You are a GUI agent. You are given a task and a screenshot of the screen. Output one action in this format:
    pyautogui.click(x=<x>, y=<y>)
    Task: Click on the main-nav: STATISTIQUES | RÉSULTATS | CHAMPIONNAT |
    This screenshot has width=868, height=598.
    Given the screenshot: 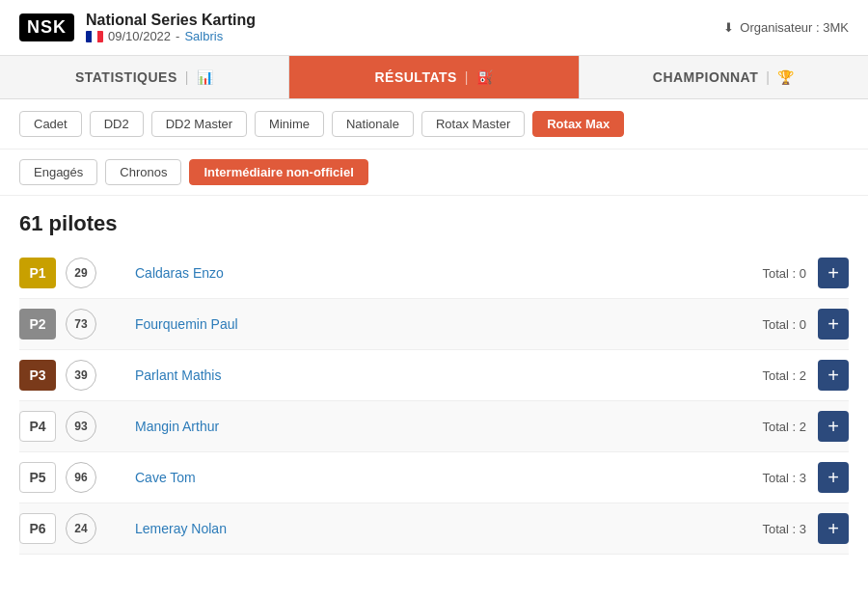 What is the action you would take?
    pyautogui.click(x=434, y=77)
    